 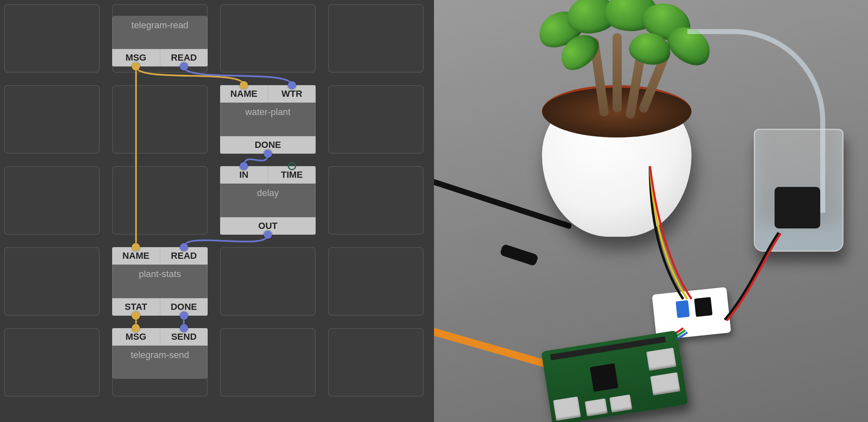 What do you see at coordinates (160, 25) in the screenshot?
I see `node-title: telegram-read` at bounding box center [160, 25].